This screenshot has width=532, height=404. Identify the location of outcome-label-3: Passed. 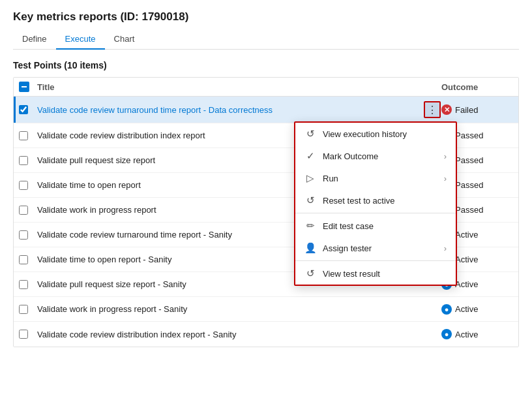
(469, 161).